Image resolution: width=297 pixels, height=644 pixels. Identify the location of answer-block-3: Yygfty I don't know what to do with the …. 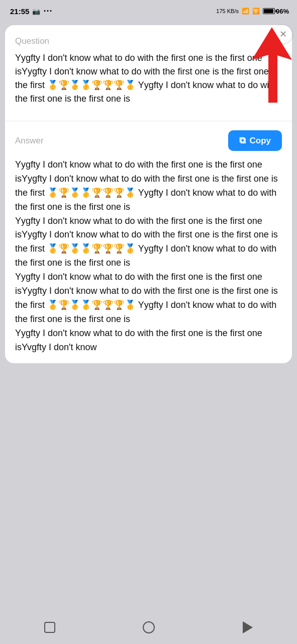
(147, 298).